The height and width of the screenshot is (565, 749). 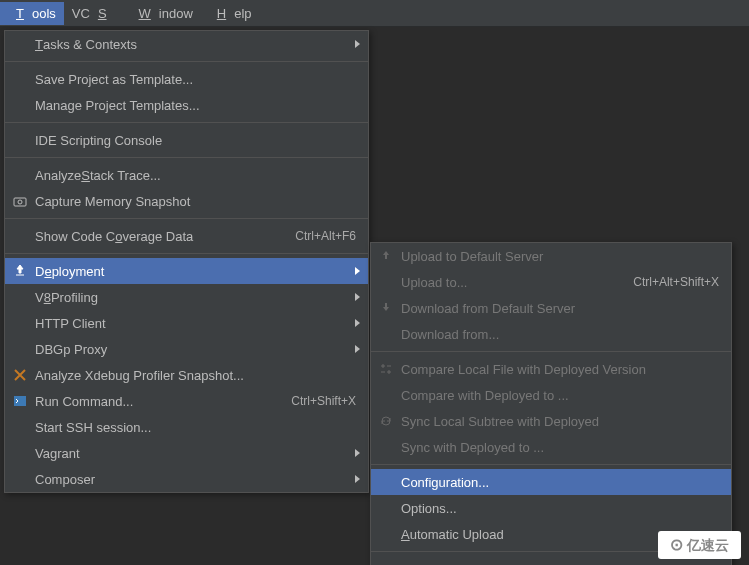 I want to click on shortcut: Ctrl+Alt+Shift+X, so click(x=676, y=282).